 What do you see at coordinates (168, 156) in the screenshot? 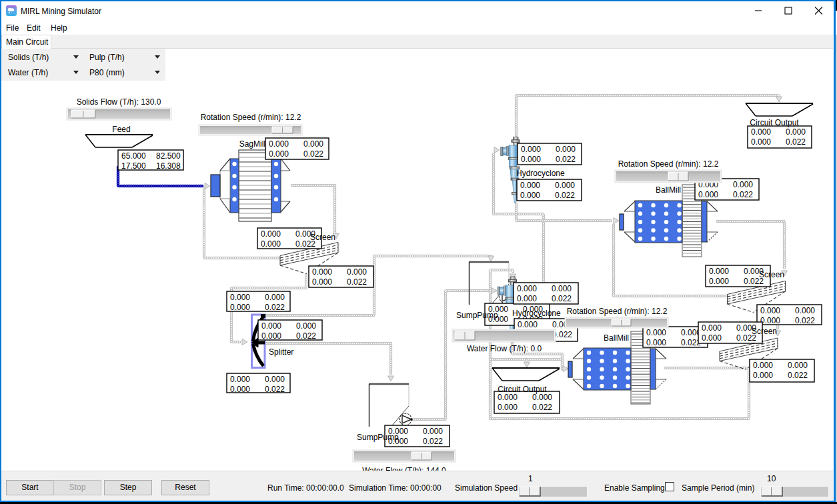
I see `svg-text: 82.500` at bounding box center [168, 156].